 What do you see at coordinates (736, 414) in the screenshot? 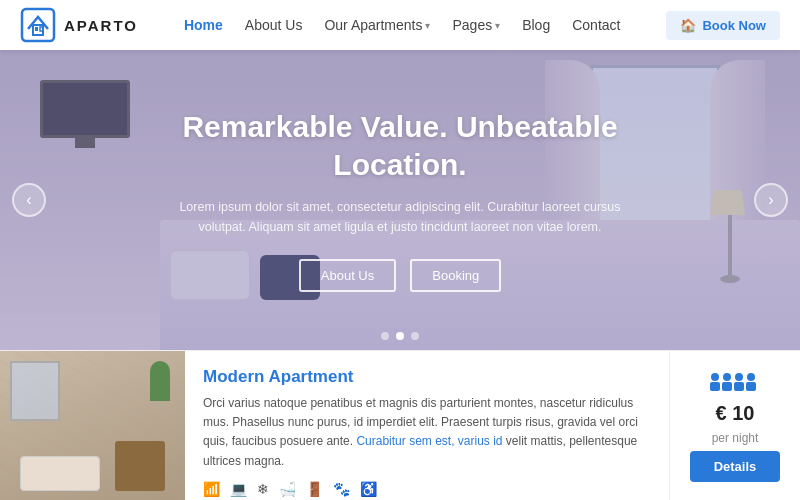
I see `price-amount: € 10` at bounding box center [736, 414].